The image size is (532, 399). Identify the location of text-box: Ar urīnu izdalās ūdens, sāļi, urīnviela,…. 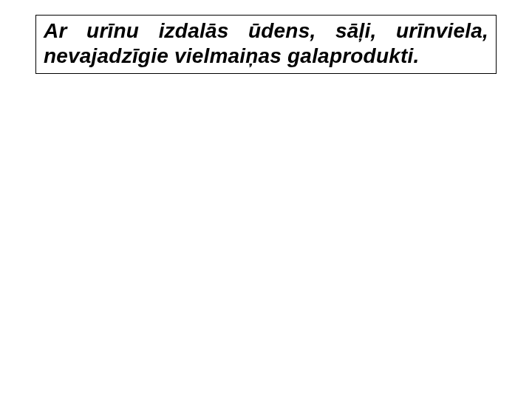
(266, 44).